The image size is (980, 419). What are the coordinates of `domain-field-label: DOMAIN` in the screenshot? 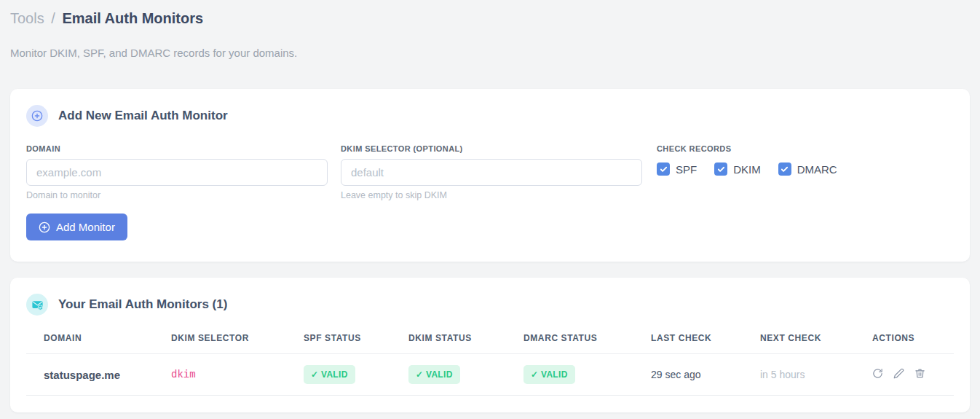 It's located at (177, 149).